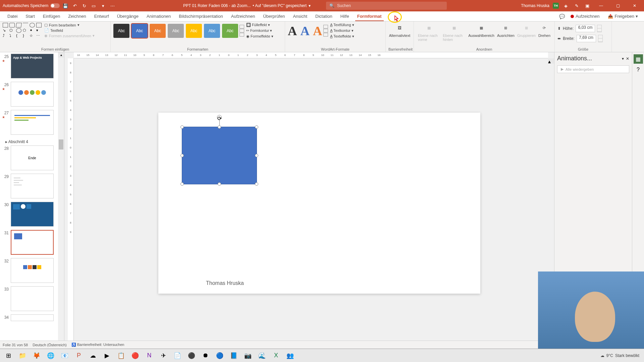 The height and width of the screenshot is (362, 644). I want to click on app-icon-5: 🔵, so click(220, 356).